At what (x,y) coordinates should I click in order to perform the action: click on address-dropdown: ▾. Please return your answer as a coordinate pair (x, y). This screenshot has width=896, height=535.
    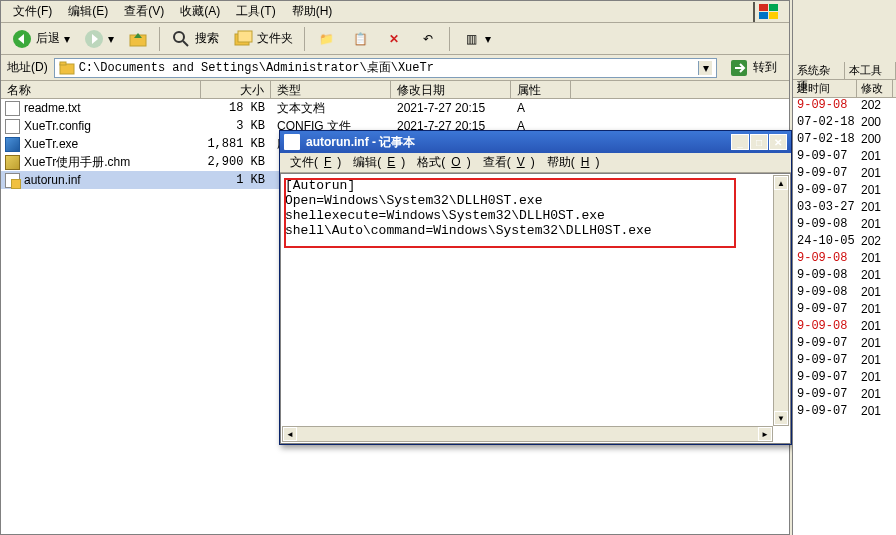
    Looking at the image, I should click on (705, 68).